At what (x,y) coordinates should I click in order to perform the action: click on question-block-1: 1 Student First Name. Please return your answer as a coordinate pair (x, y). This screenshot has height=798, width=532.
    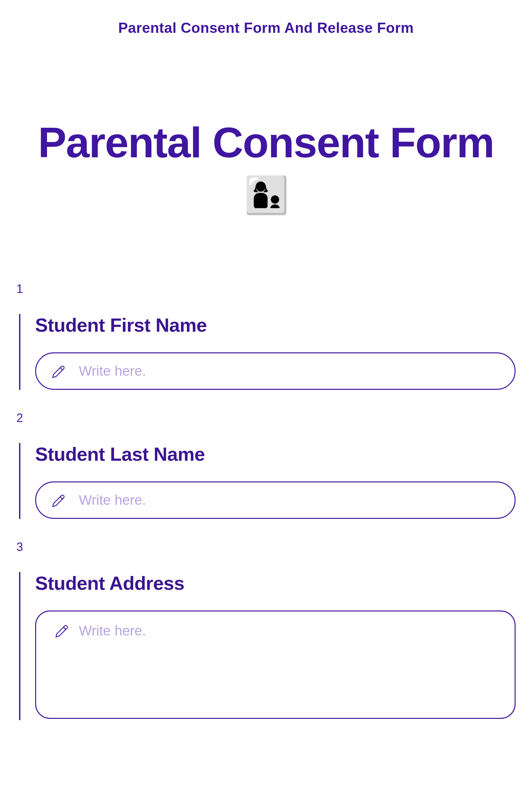
    Looking at the image, I should click on (266, 336).